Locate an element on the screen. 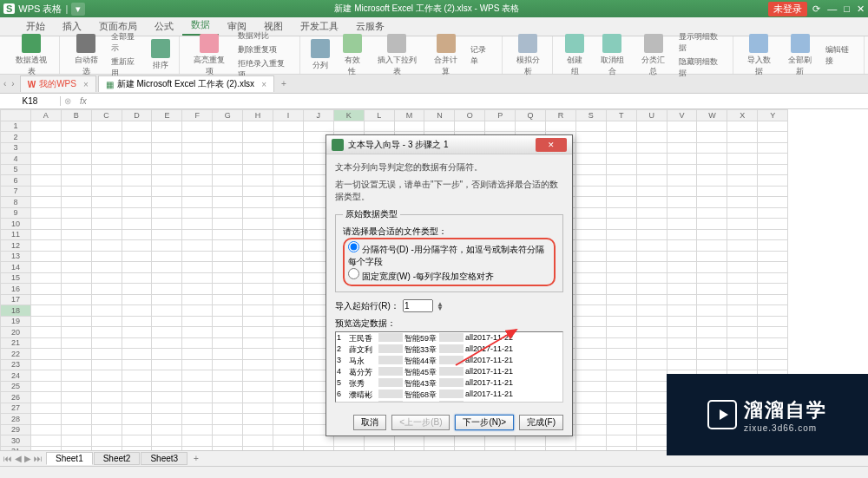  row-header: 13 is located at coordinates (16, 257).